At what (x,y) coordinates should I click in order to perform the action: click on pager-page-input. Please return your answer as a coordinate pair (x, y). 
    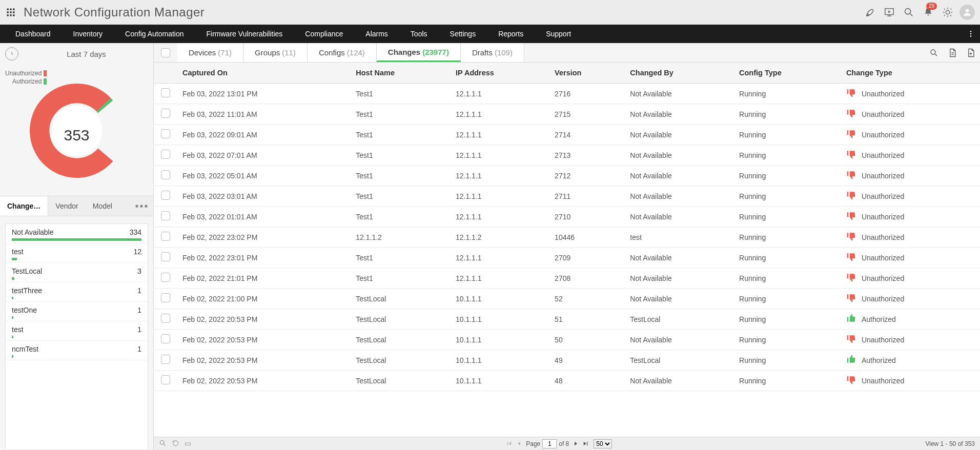
    Looking at the image, I should click on (549, 444).